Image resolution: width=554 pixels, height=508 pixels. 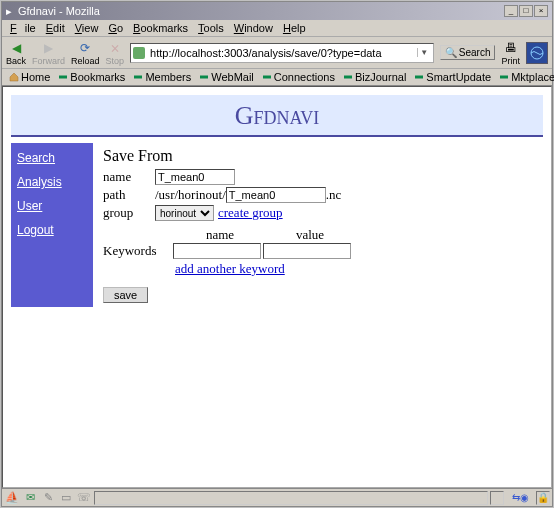 I want to click on security-icon: 🔒, so click(x=543, y=498).